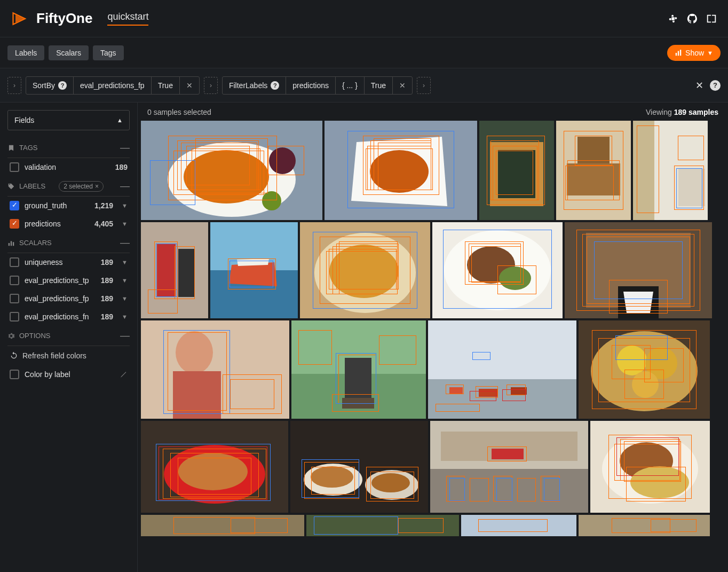 The height and width of the screenshot is (572, 728). What do you see at coordinates (26, 53) in the screenshot?
I see `labels-chip: Labels` at bounding box center [26, 53].